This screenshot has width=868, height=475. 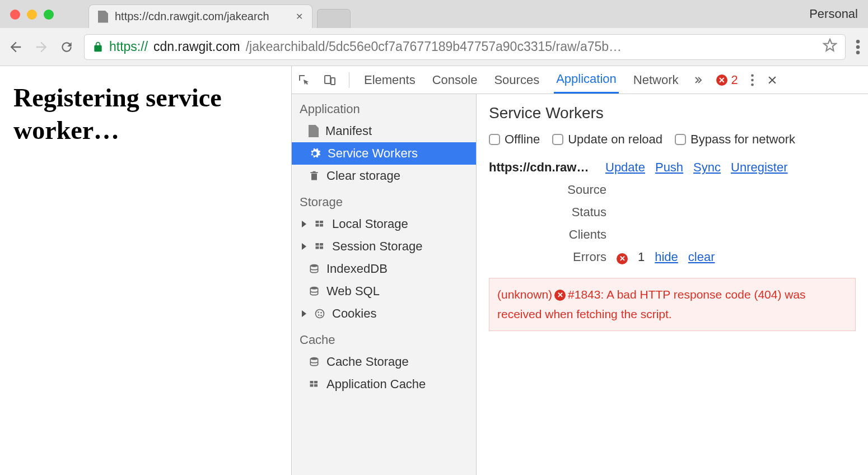 I want to click on window-minimize-icon, so click(x=32, y=15).